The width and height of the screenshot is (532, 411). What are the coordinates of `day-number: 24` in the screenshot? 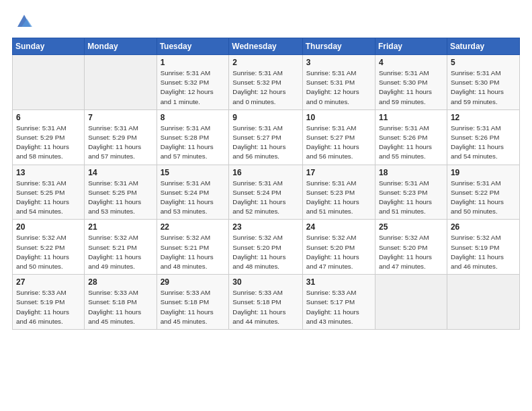 It's located at (339, 227).